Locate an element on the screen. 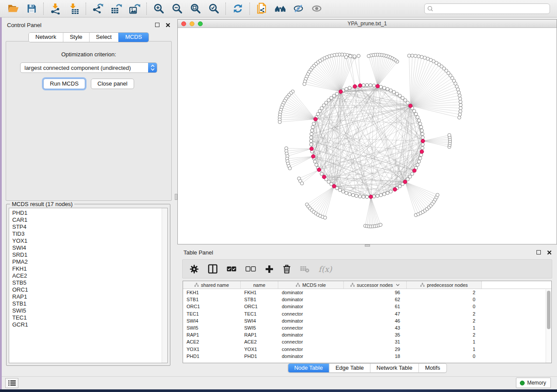  cell-shared-name: SWI4 is located at coordinates (212, 321).